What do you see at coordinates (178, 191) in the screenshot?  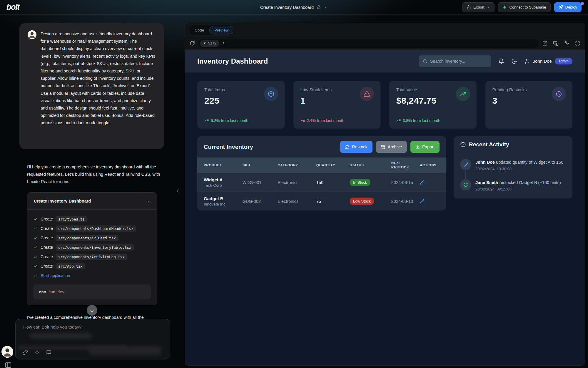 I see `collapse-chat-handle` at bounding box center [178, 191].